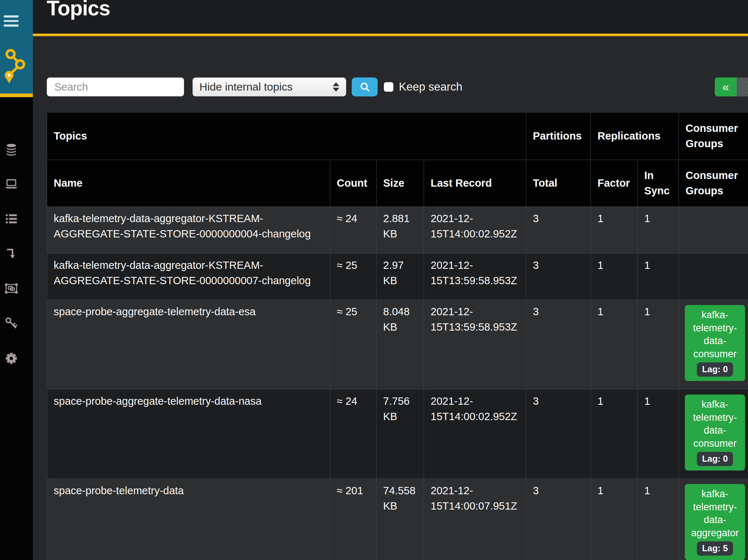  What do you see at coordinates (11, 323) in the screenshot?
I see `key-icon` at bounding box center [11, 323].